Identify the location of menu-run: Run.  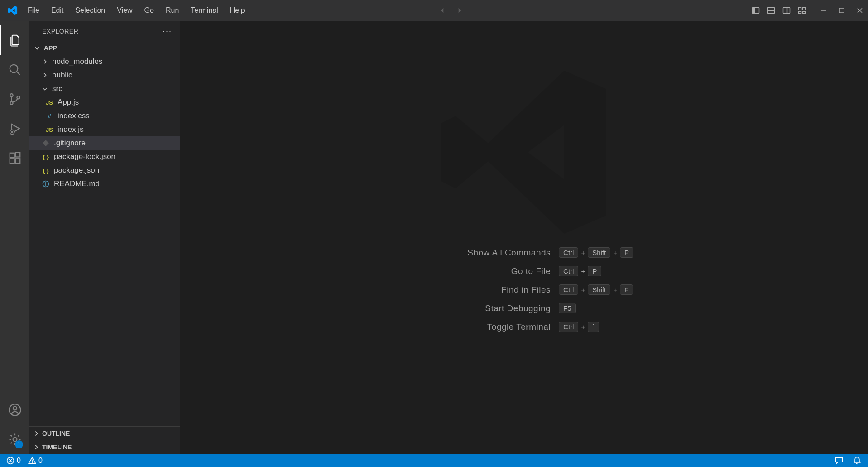
(172, 10).